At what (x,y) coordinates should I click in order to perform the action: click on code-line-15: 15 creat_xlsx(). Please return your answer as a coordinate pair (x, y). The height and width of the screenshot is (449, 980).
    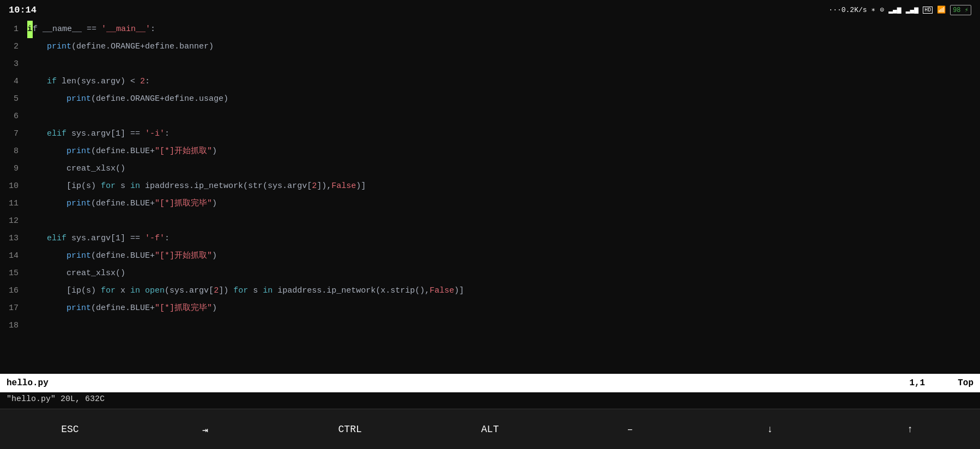
    Looking at the image, I should click on (490, 274).